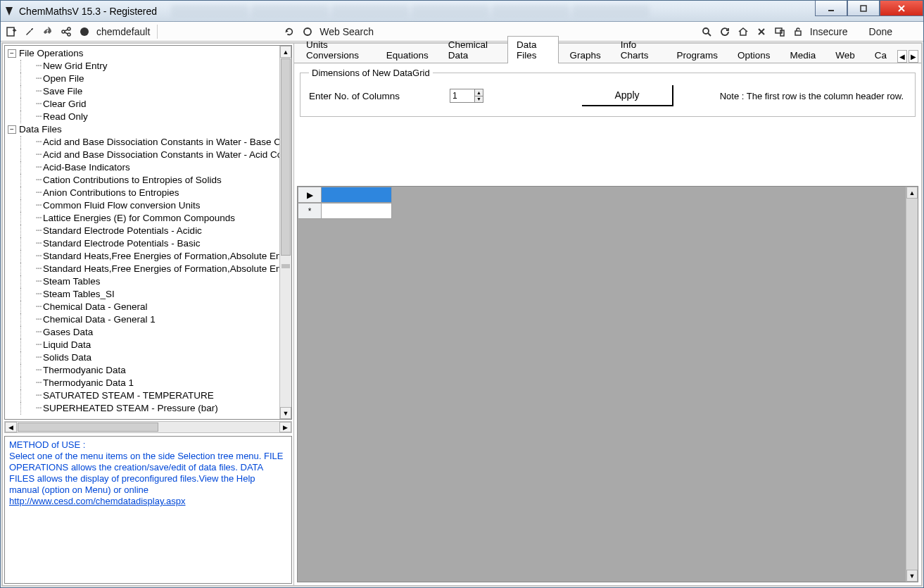  I want to click on minimize-button, so click(831, 8).